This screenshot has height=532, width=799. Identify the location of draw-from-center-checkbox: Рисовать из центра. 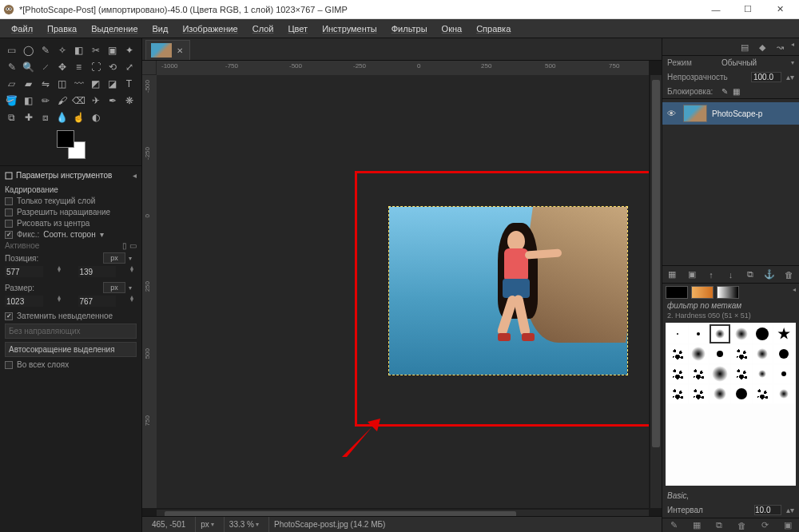
(70, 224).